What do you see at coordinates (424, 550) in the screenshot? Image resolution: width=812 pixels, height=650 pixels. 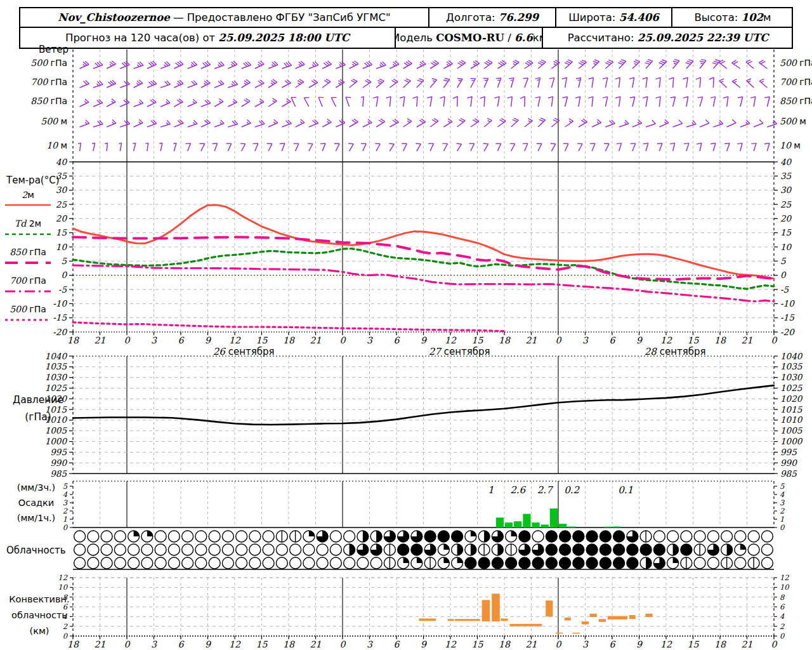 I see `cloudiness-rows` at bounding box center [424, 550].